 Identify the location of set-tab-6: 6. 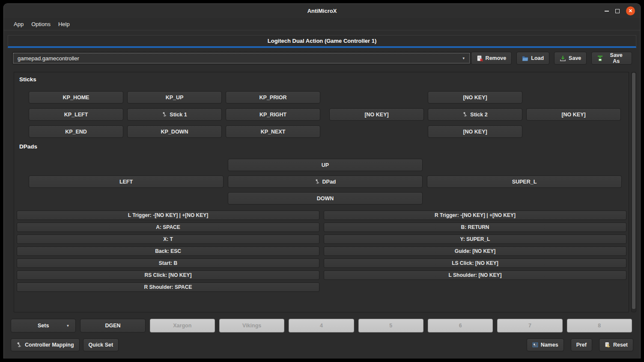
(460, 326).